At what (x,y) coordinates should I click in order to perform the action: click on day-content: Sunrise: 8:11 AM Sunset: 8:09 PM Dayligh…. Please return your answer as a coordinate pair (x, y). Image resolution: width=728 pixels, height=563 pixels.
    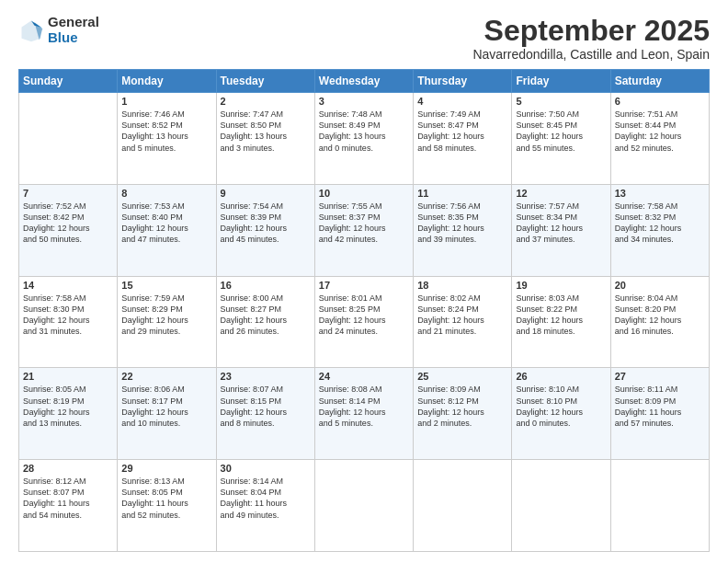
    Looking at the image, I should click on (660, 407).